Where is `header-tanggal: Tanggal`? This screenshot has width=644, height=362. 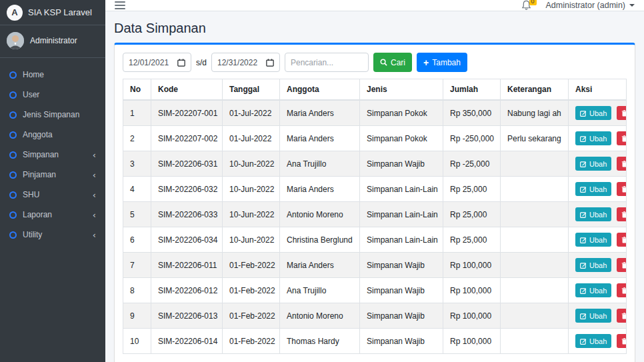 header-tanggal: Tanggal is located at coordinates (251, 90).